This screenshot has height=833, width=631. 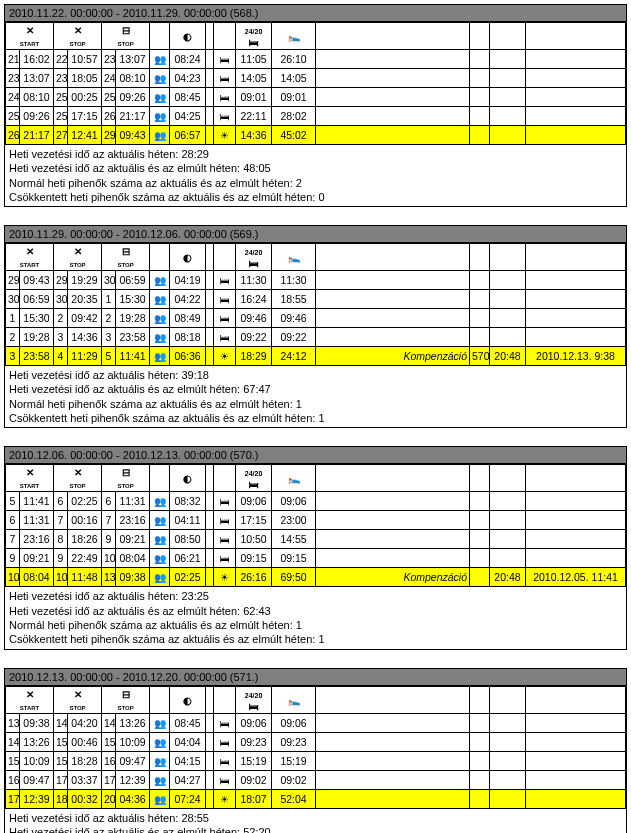 I want to click on summary-line-1: Heti vezetési idő az aktuális héten: 23:…, so click(x=316, y=596).